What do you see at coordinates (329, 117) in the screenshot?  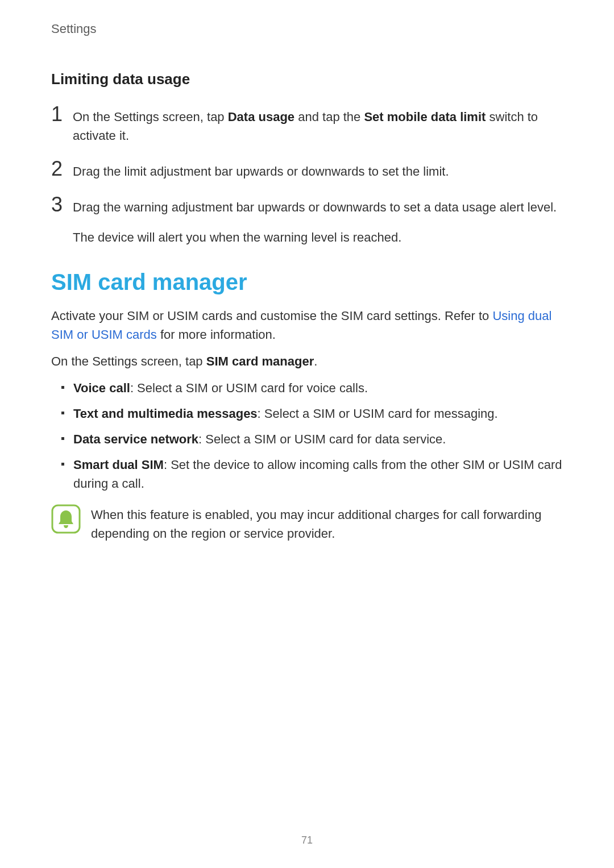 I see `step-text-mid: and tap the` at bounding box center [329, 117].